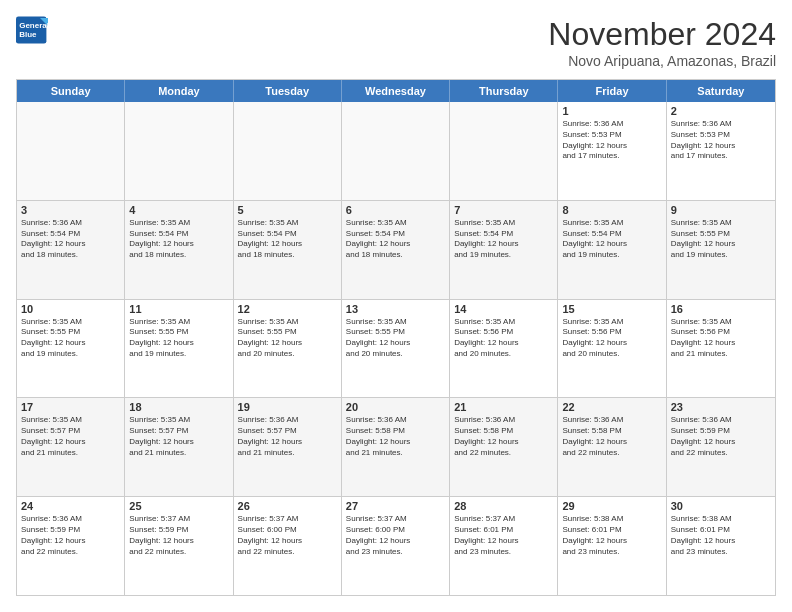 The width and height of the screenshot is (792, 612). What do you see at coordinates (396, 250) in the screenshot?
I see `day-cell-6: 6Sunrise: 5:35 AM Sunset: 5:54 PM Daylig…` at bounding box center [396, 250].